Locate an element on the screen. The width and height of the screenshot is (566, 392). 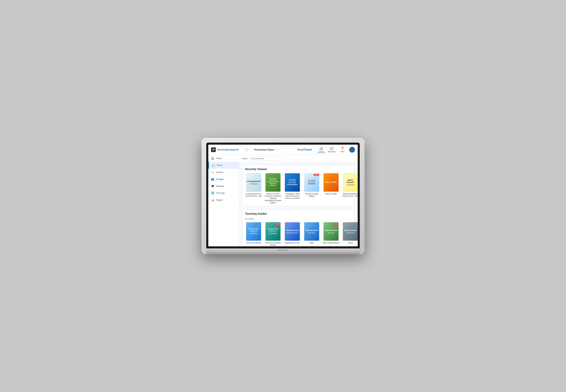
report-icon: 📊 is located at coordinates (213, 200).